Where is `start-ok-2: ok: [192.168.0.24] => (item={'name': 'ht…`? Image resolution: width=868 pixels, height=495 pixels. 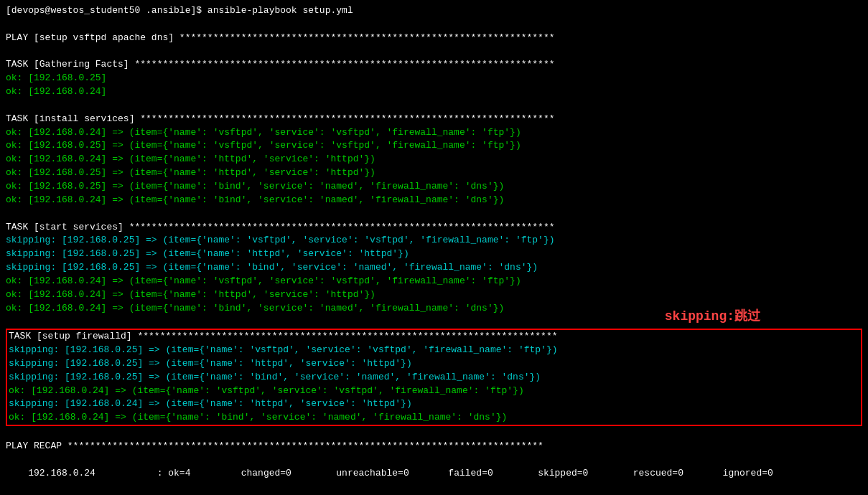
start-ok-2: ok: [192.168.0.24] => (item={'name': 'ht… is located at coordinates (434, 296).